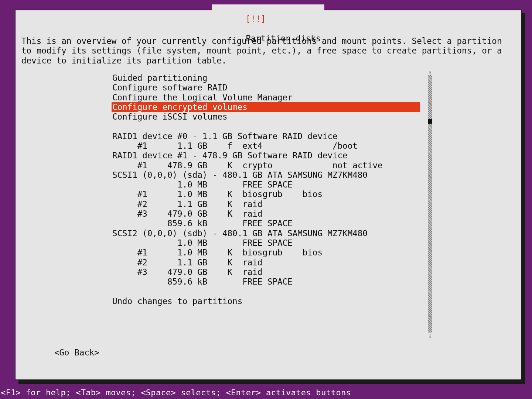 This screenshot has height=399, width=532. I want to click on title-bang: [!!], so click(256, 19).